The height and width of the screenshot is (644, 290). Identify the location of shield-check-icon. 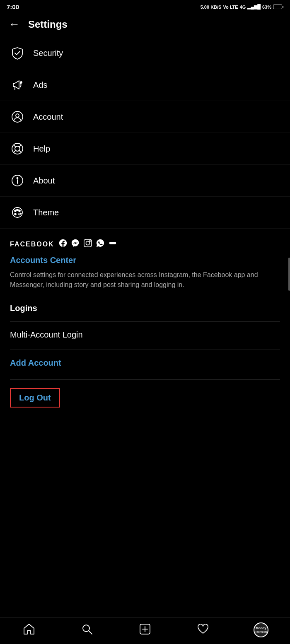
(17, 53).